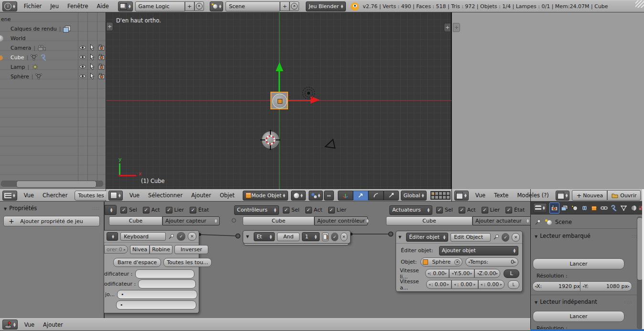  What do you see at coordinates (160, 7) in the screenshot?
I see `screen-layout-name: Game Logic` at bounding box center [160, 7].